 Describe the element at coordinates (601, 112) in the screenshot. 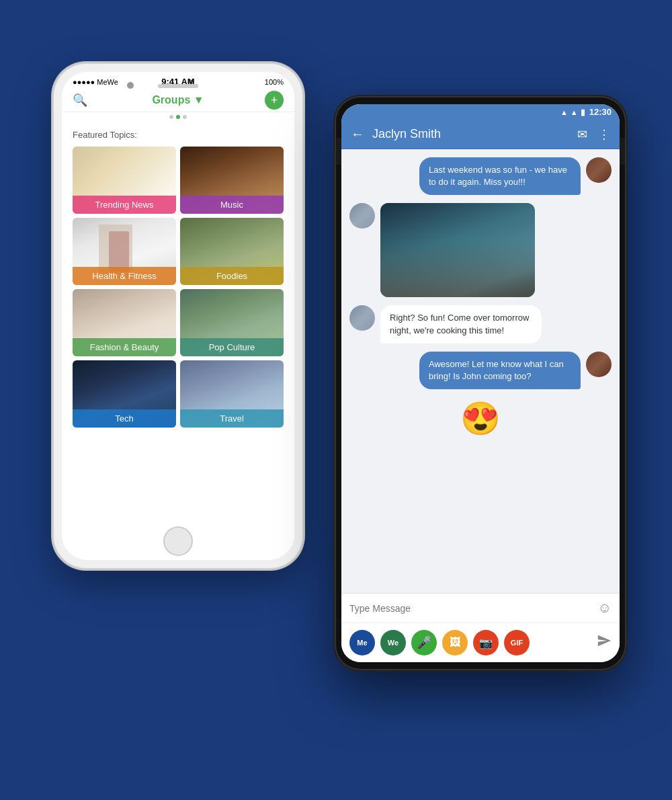

I see `samsung-time: 12:30` at that location.